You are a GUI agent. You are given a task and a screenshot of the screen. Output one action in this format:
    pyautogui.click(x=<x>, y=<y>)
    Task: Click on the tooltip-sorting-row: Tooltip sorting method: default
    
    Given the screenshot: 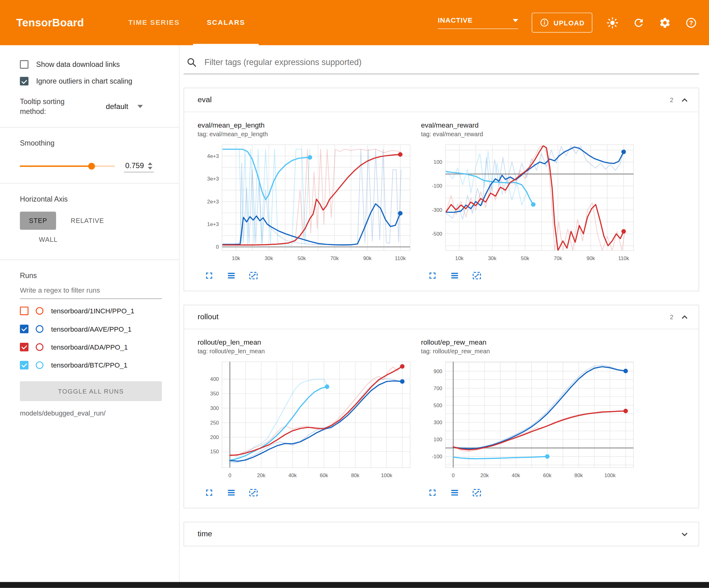 What is the action you would take?
    pyautogui.click(x=91, y=107)
    